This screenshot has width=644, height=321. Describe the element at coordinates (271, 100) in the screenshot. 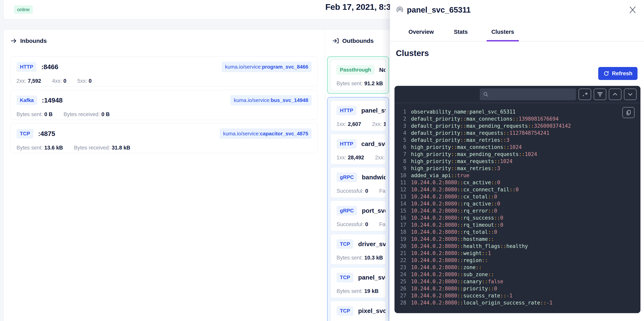

I see `service-tag: kuma.io/service:bus_svc_14948` at that location.